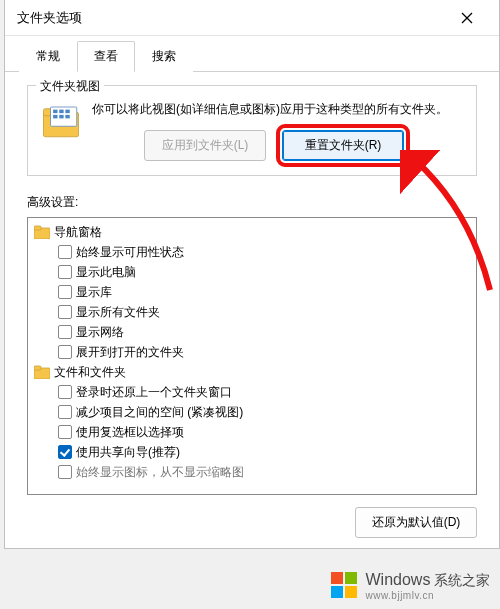 The image size is (500, 609). I want to click on tree-group-label: 文件和文件夹, so click(90, 372).